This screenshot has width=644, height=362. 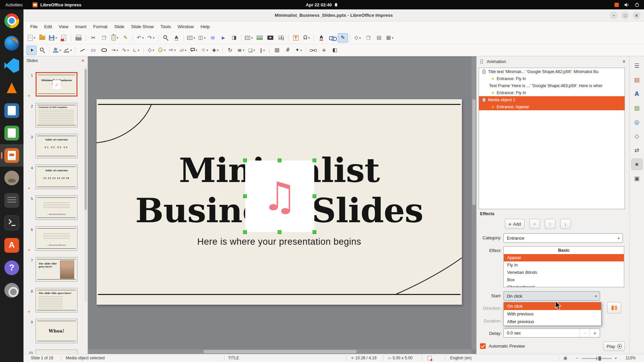 What do you see at coordinates (637, 122) in the screenshot?
I see `navigator-deck-icon: ◎` at bounding box center [637, 122].